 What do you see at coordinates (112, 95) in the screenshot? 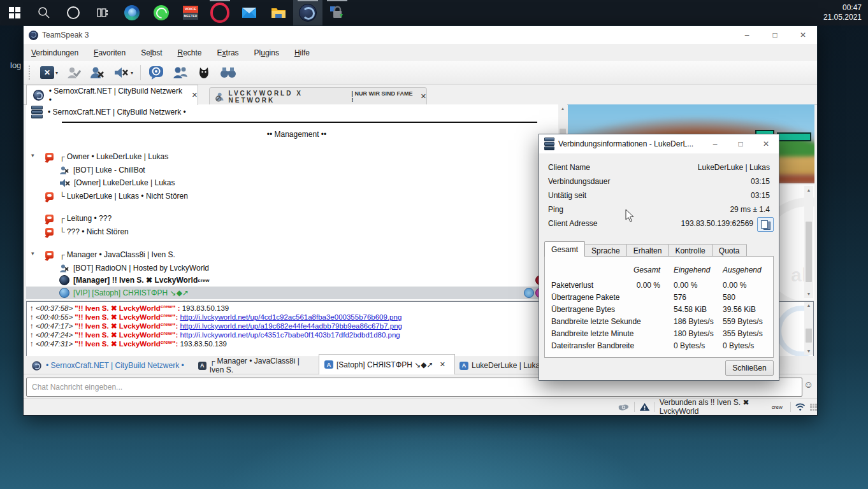
I see `server-tab-sernoxcraft: • SernoxCraft.NET | CityBuild Netzwerk •…` at bounding box center [112, 95].